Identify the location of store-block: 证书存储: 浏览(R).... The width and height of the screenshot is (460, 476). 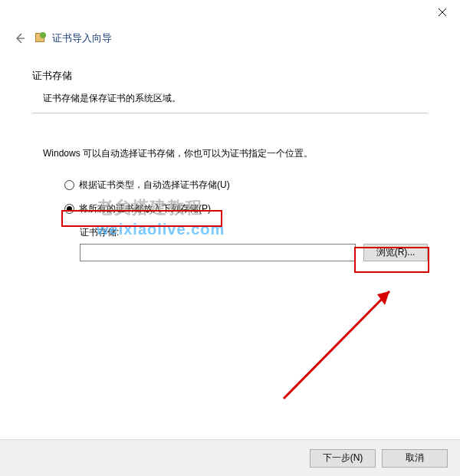
(254, 244).